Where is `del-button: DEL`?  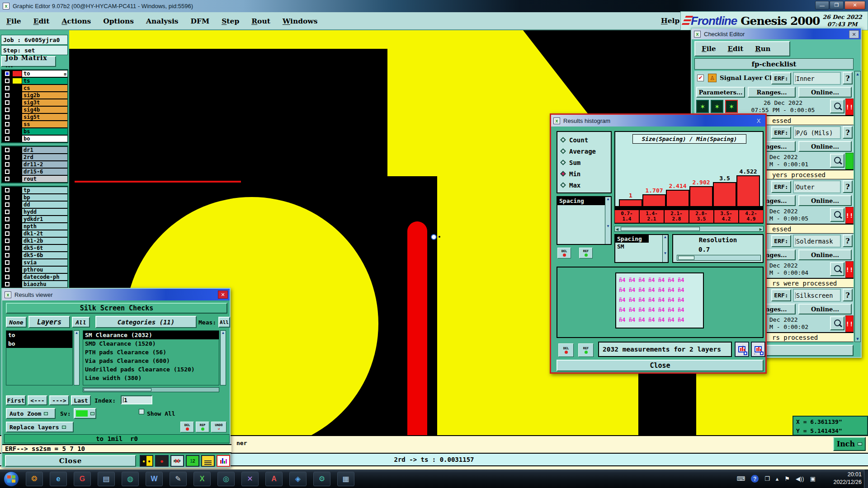 del-button: DEL is located at coordinates (187, 427).